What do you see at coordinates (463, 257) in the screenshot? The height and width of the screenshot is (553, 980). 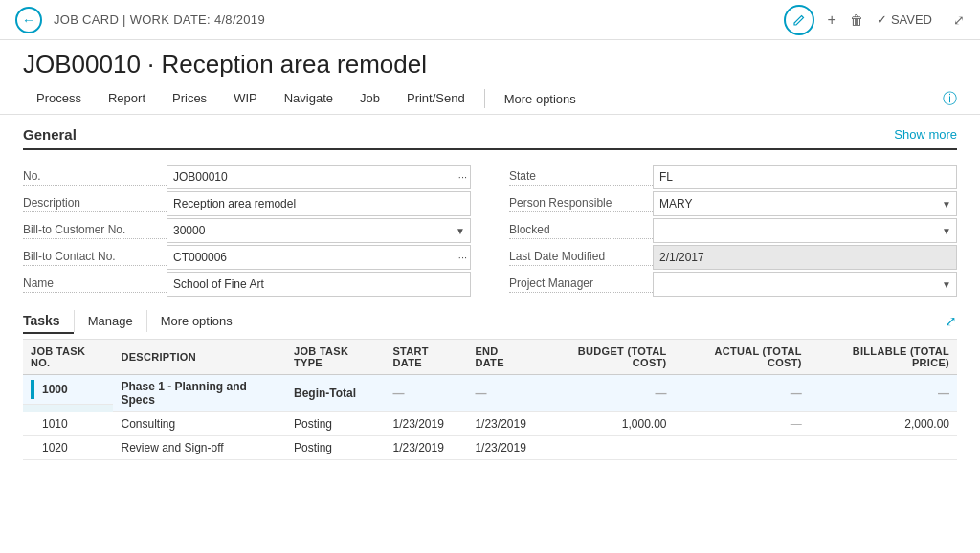 I see `contact-dots-icon: ···` at bounding box center [463, 257].